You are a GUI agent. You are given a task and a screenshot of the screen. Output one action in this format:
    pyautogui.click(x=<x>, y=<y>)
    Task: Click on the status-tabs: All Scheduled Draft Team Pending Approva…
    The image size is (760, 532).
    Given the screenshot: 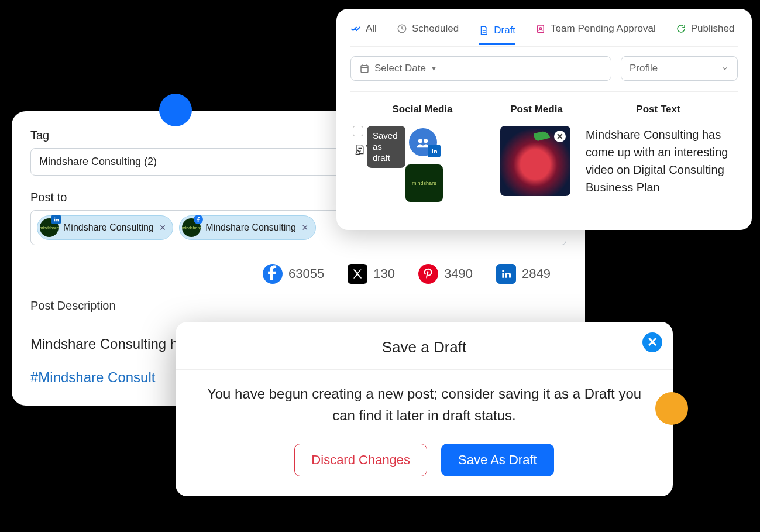 What is the action you would take?
    pyautogui.click(x=544, y=33)
    